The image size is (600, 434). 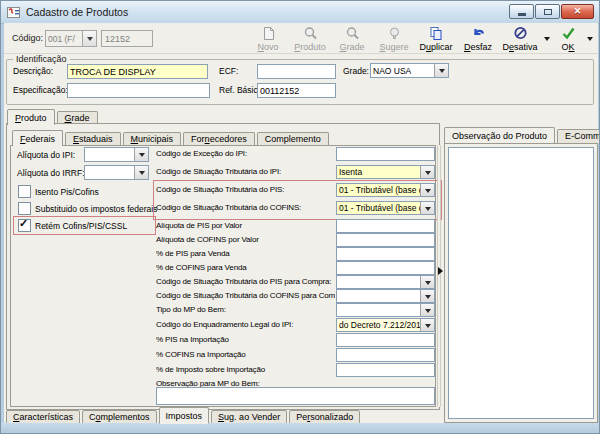 What do you see at coordinates (386, 282) in the screenshot?
I see `cst-pis-compra-select` at bounding box center [386, 282].